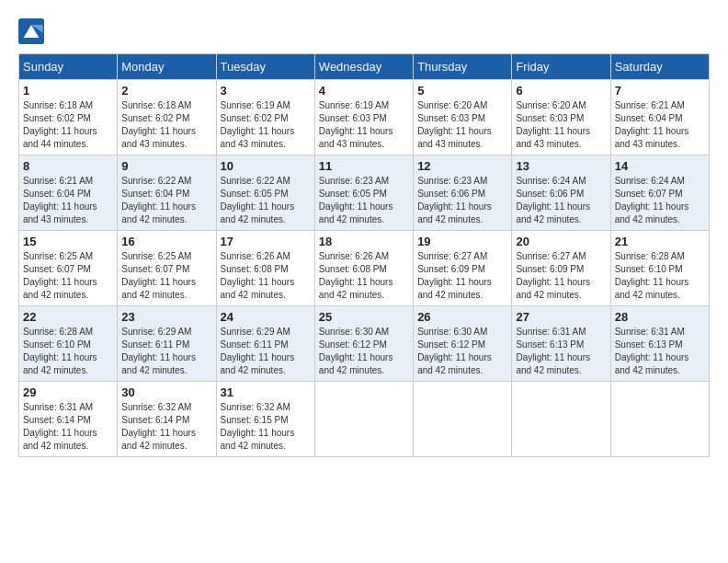 The height and width of the screenshot is (563, 728). What do you see at coordinates (166, 241) in the screenshot?
I see `day-number: 16` at bounding box center [166, 241].